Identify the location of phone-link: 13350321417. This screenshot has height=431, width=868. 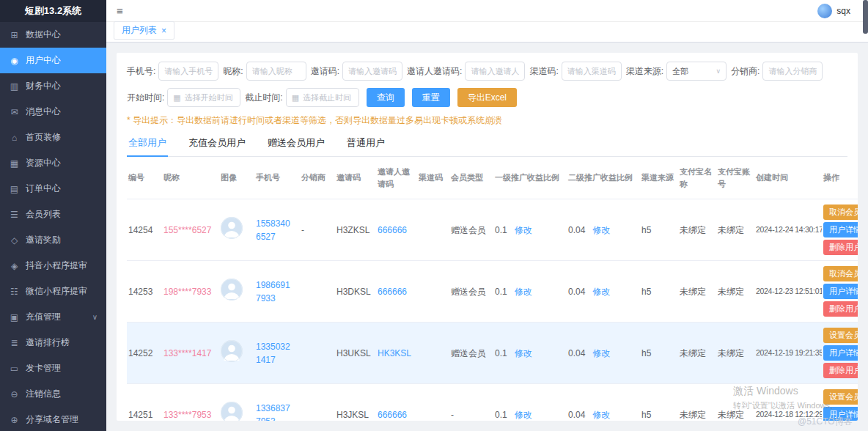
(274, 353).